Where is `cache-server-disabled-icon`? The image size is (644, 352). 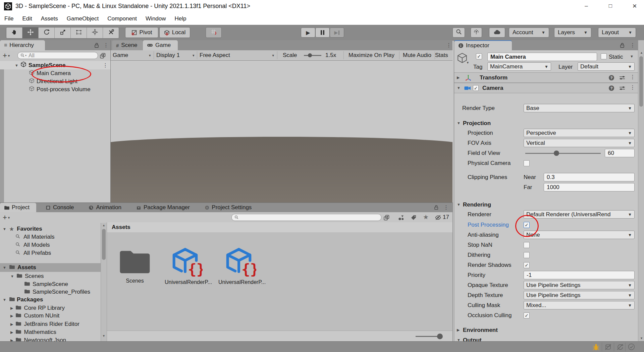
cache-server-disabled-icon is located at coordinates (608, 348).